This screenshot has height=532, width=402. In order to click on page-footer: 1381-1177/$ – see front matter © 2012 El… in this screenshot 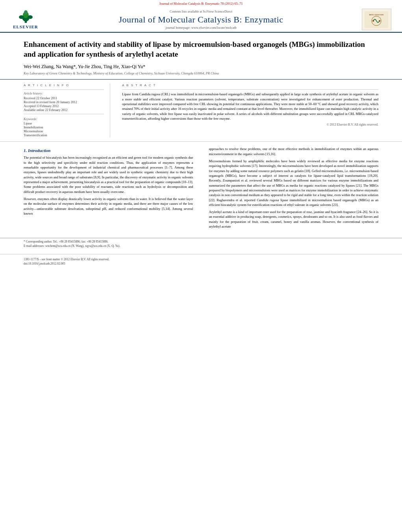, I will do `click(201, 261)`.